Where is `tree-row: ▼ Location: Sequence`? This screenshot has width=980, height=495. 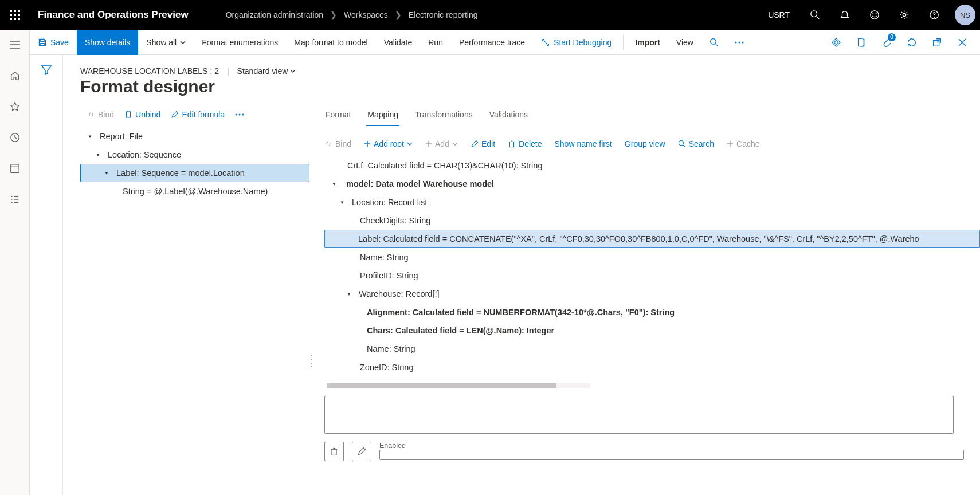 tree-row: ▼ Location: Sequence is located at coordinates (195, 155).